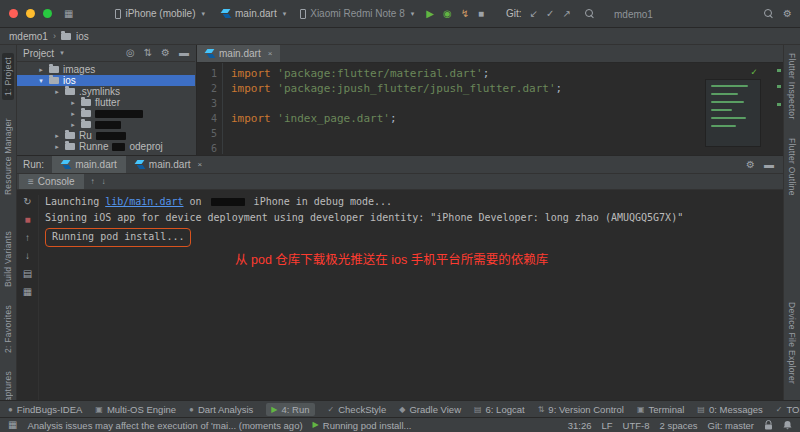 This screenshot has height=432, width=800. I want to click on status-message: Analysis issues may affect the execution…, so click(164, 426).